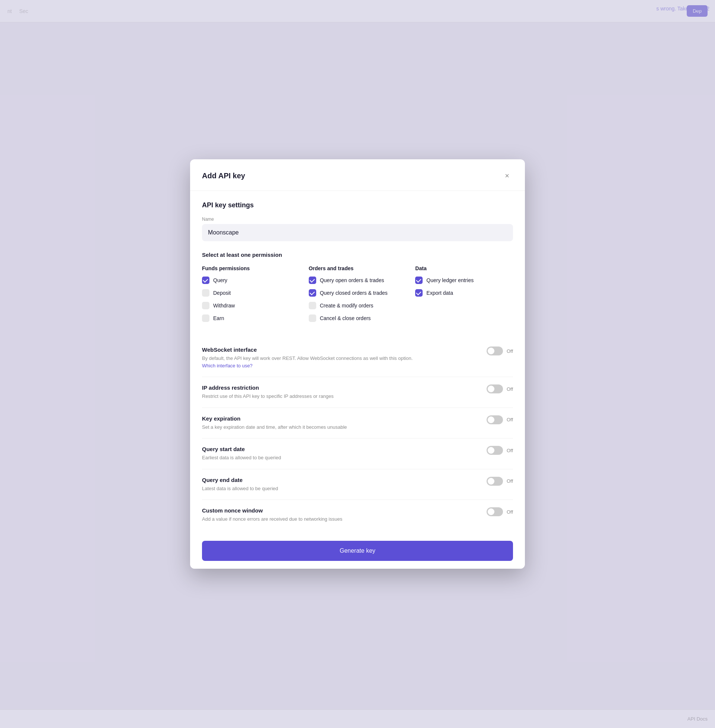 The height and width of the screenshot is (728, 715). What do you see at coordinates (358, 219) in the screenshot?
I see `name-label: Name` at bounding box center [358, 219].